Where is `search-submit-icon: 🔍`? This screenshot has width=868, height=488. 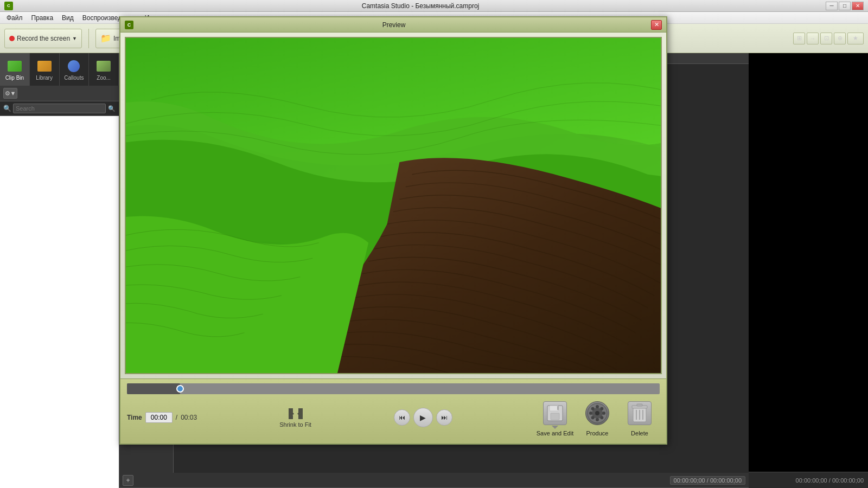 search-submit-icon: 🔍 is located at coordinates (112, 108).